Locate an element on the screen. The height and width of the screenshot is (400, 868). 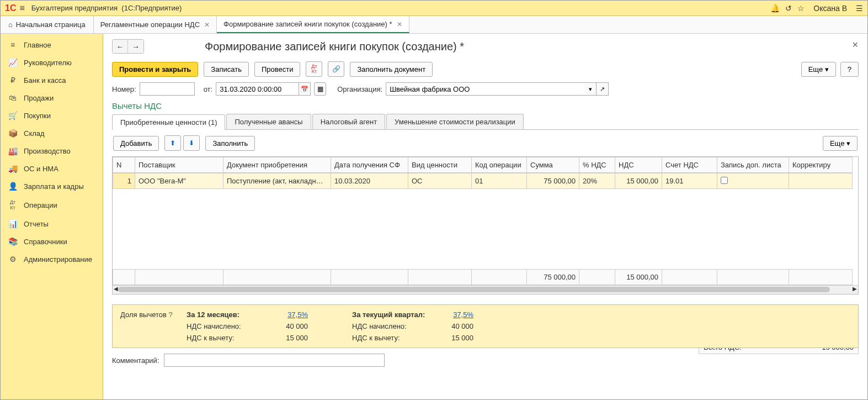
chart-icon: 📈 is located at coordinates (13, 62).